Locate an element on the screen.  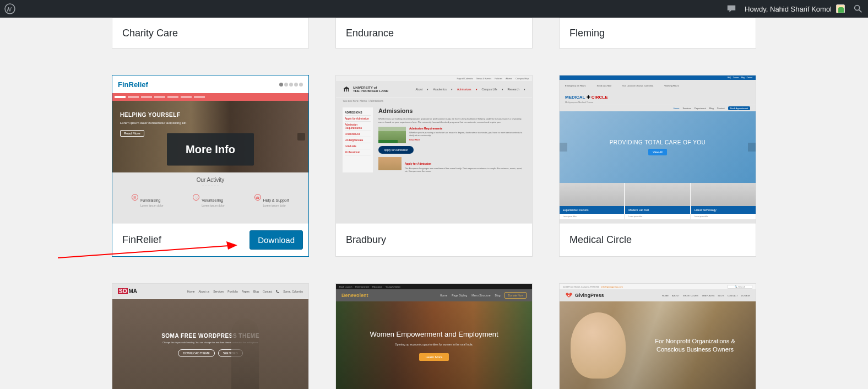
download-button: Download is located at coordinates (276, 240).